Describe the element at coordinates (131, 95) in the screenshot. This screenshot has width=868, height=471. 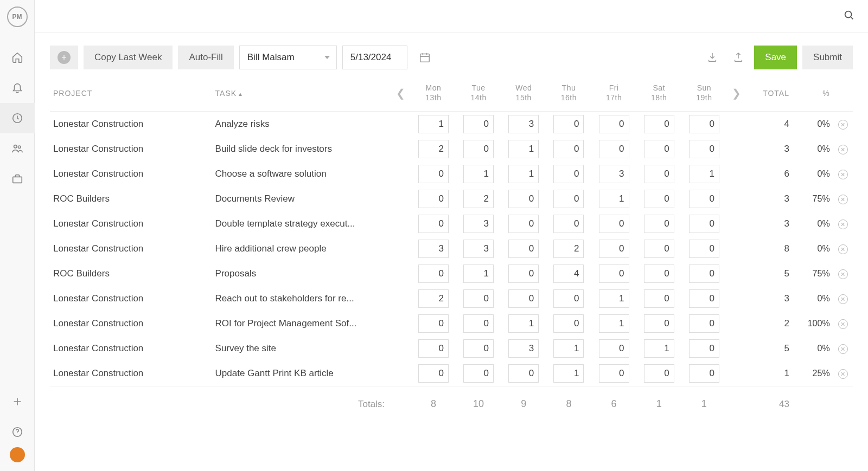
I see `col-project: PROJECT` at that location.